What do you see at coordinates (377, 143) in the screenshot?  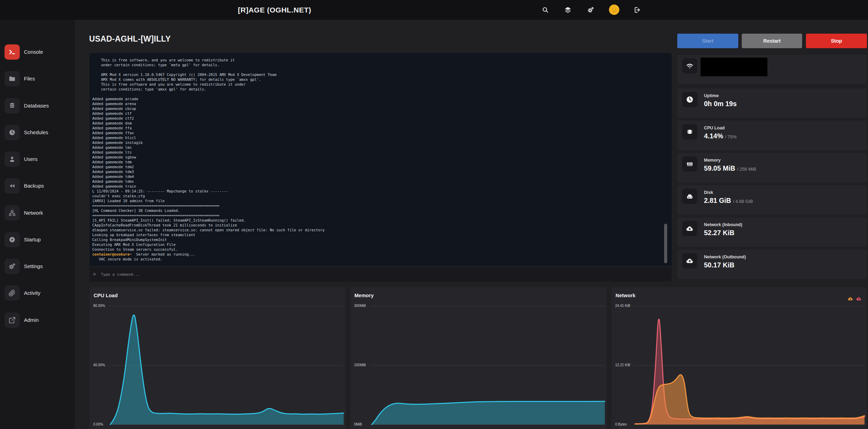 I see `console-line: Added gamemode instagib` at bounding box center [377, 143].